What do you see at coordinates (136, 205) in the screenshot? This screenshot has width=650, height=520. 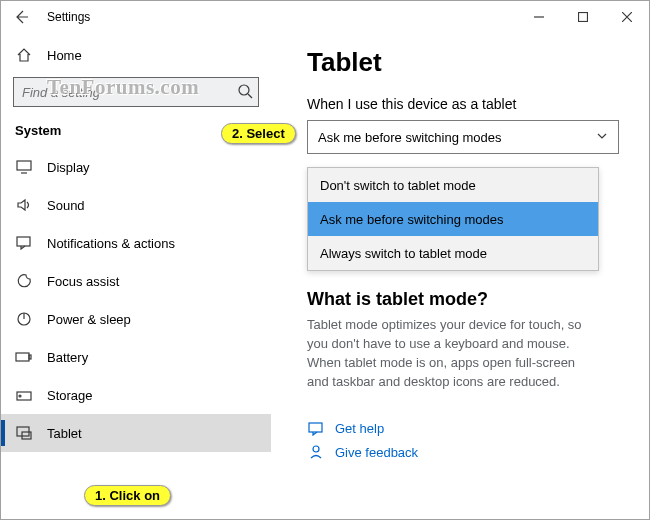 I see `sidebar-item-sound: Sound` at bounding box center [136, 205].